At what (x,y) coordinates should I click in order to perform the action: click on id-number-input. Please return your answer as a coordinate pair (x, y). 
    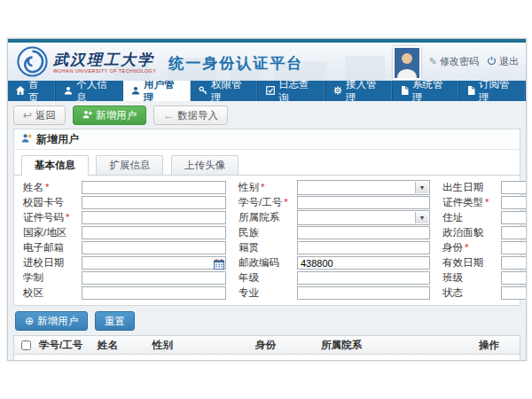
    Looking at the image, I should click on (154, 218).